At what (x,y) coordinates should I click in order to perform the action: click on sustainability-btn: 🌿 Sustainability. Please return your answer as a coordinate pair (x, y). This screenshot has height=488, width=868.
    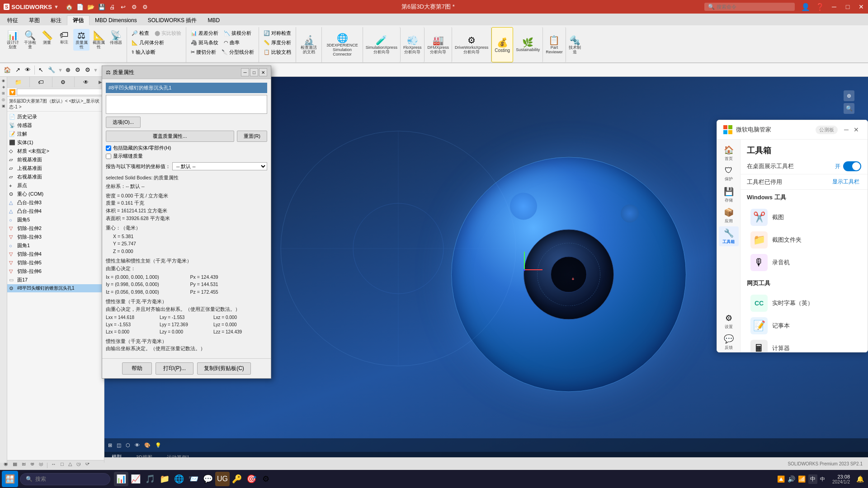
    Looking at the image, I should click on (528, 45).